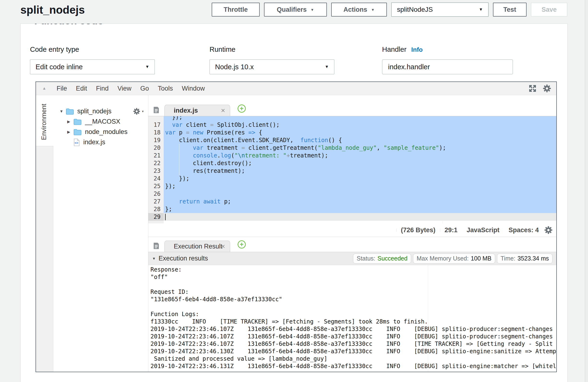  I want to click on status-badge: Max Memory Used:100 MB, so click(454, 259).